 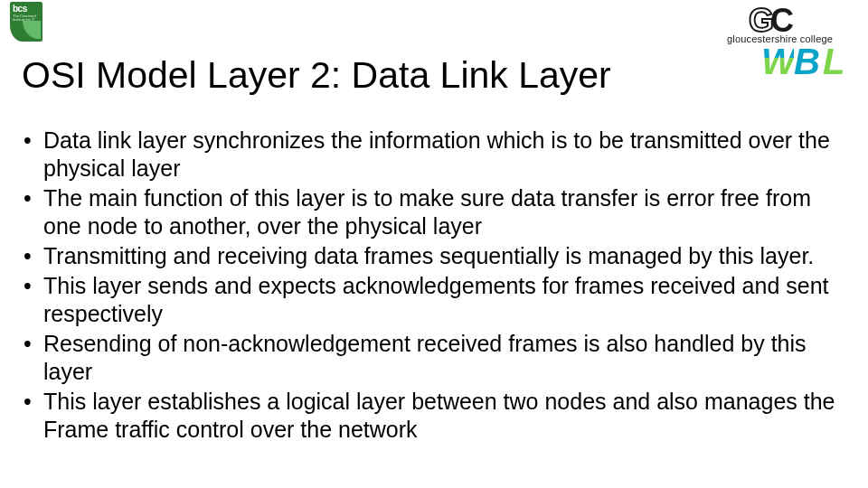 What do you see at coordinates (809, 66) in the screenshot?
I see `wbl-logo: W B L` at bounding box center [809, 66].